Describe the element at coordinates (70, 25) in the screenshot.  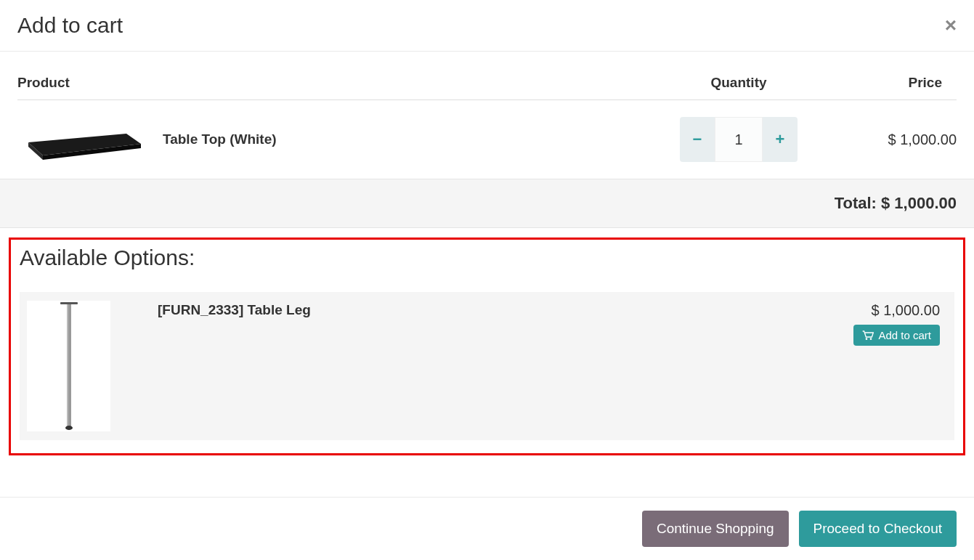
I see `modal-title: Add to cart` at that location.